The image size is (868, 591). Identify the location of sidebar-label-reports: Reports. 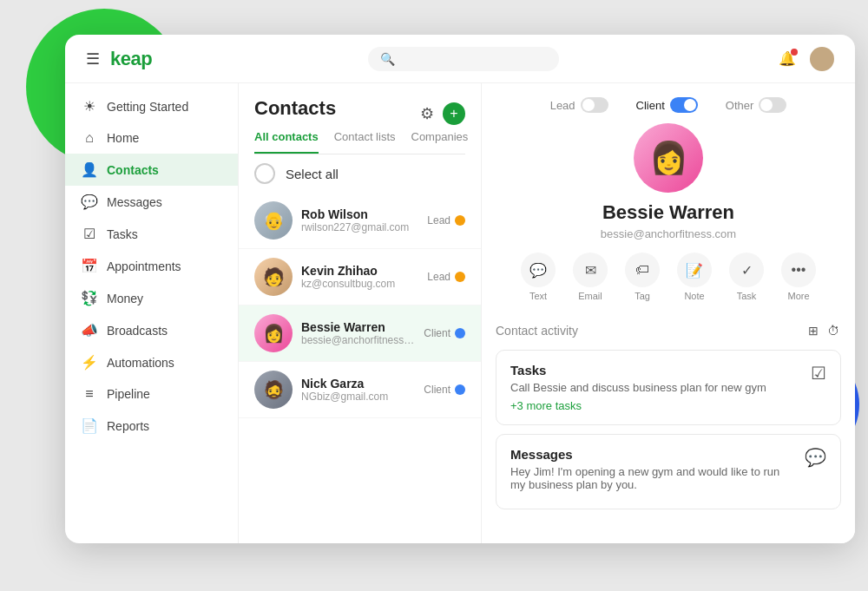
(128, 426).